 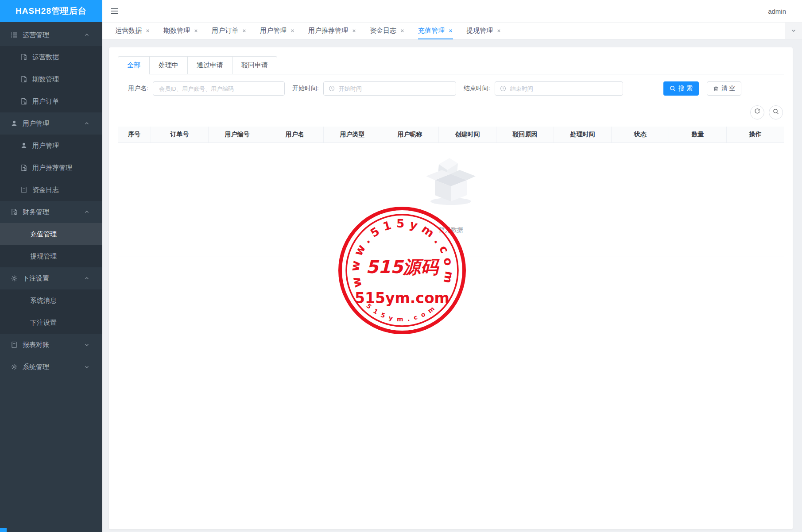 What do you see at coordinates (480, 31) in the screenshot?
I see `workspace-tab-label: 提现管理` at bounding box center [480, 31].